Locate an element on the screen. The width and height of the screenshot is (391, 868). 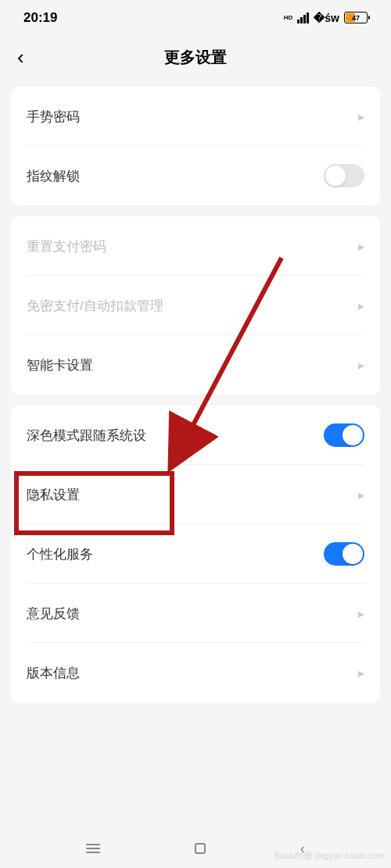
status-time: 20:19 is located at coordinates (41, 18).